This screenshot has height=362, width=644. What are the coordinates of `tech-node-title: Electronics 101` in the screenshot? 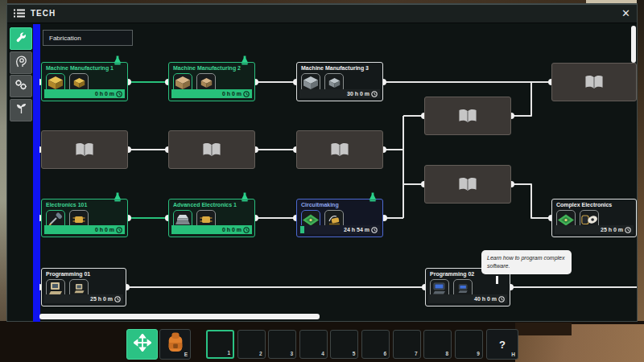 It's located at (66, 204).